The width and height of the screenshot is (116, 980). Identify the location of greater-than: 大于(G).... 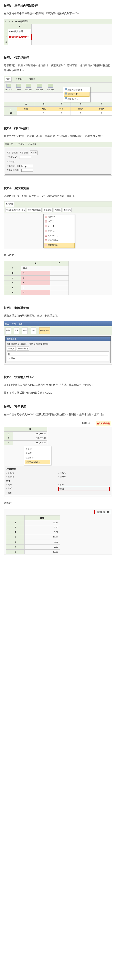
(59, 217).